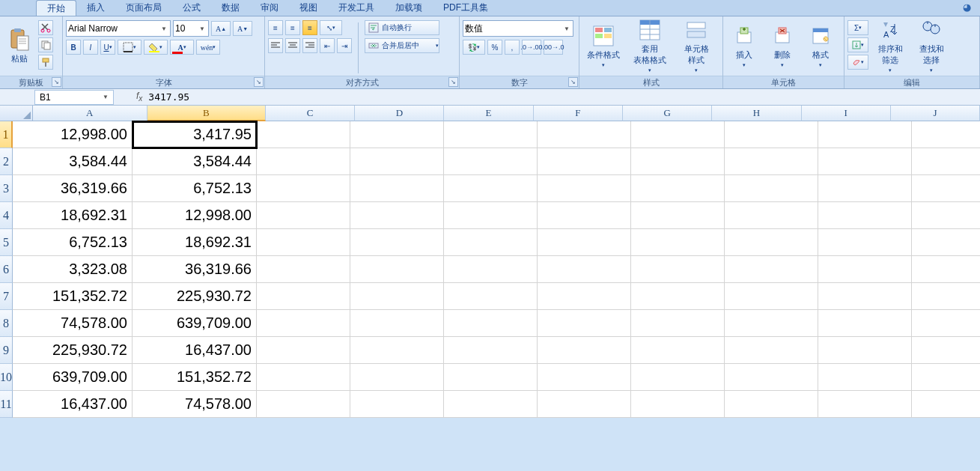 This screenshot has height=471, width=980. What do you see at coordinates (495, 47) in the screenshot?
I see `percent-button: %` at bounding box center [495, 47].